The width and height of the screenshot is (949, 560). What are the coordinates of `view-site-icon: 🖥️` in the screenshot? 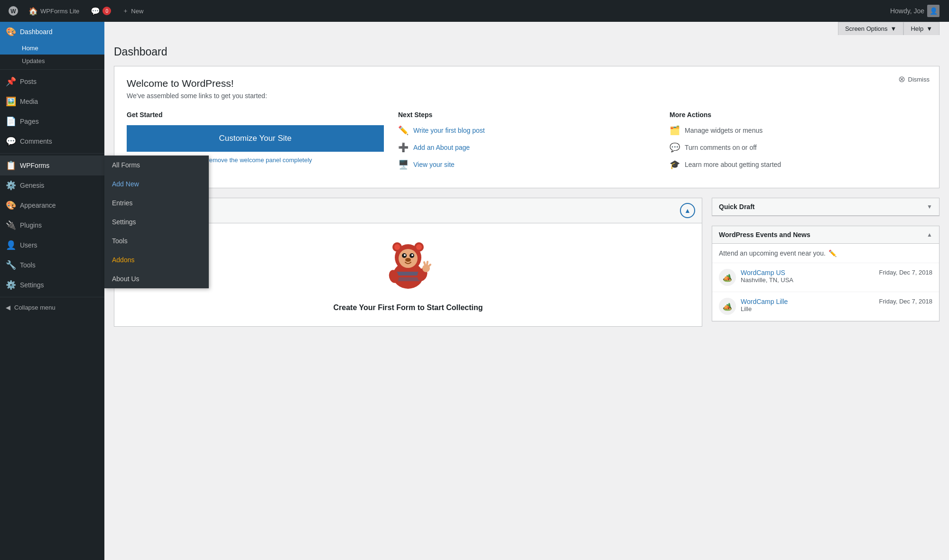 It's located at (403, 165).